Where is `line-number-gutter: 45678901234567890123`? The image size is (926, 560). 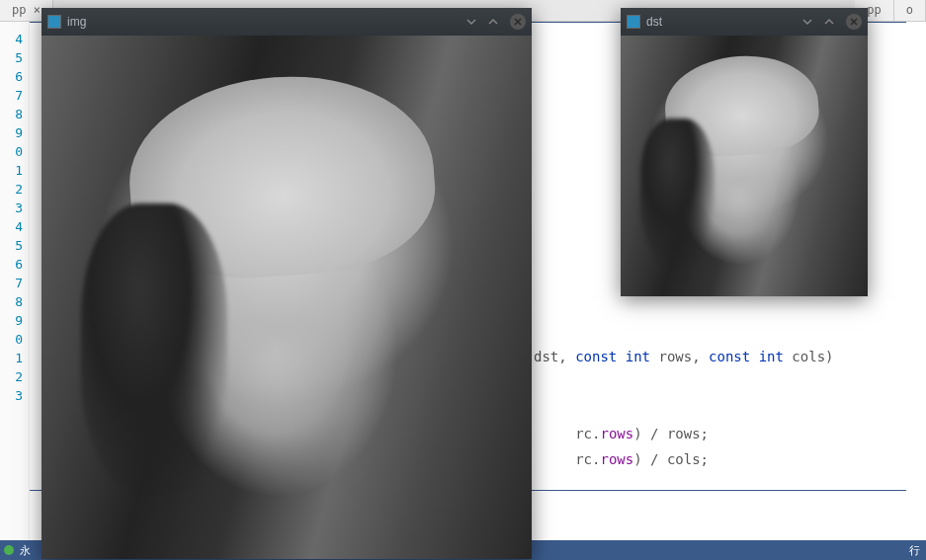
line-number-gutter: 45678901234567890123 is located at coordinates (15, 280).